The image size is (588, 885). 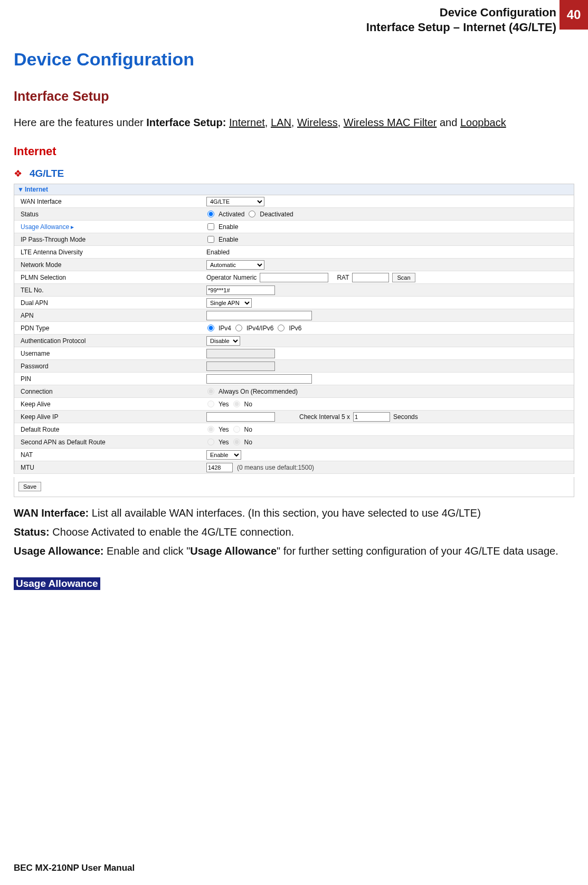 What do you see at coordinates (241, 366) in the screenshot?
I see `input-password` at bounding box center [241, 366].